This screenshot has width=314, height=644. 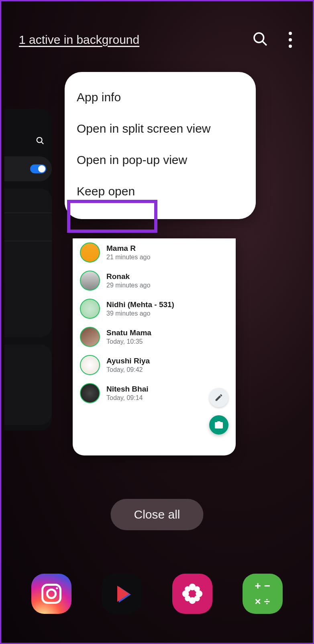 What do you see at coordinates (128, 257) in the screenshot?
I see `status-time: 21 minutes ago` at bounding box center [128, 257].